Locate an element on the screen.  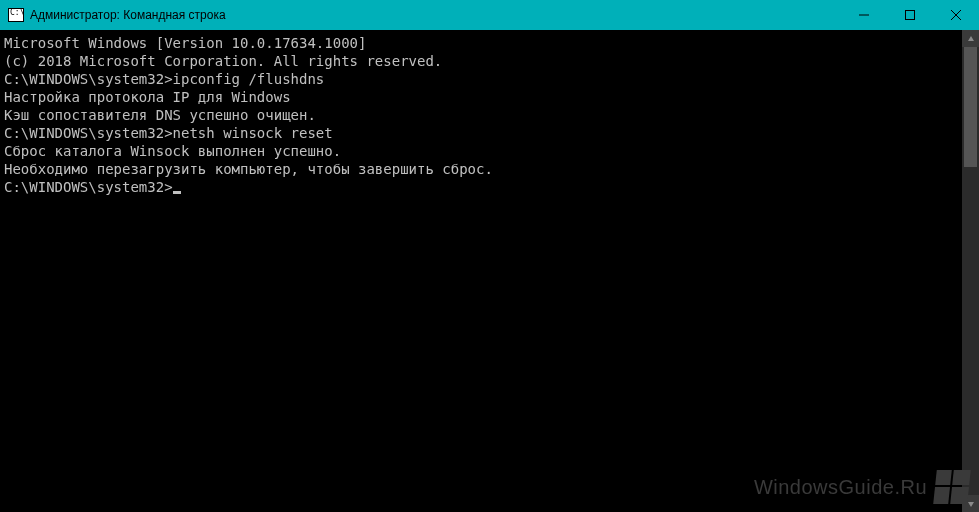
scroll-down-button is located at coordinates (970, 504).